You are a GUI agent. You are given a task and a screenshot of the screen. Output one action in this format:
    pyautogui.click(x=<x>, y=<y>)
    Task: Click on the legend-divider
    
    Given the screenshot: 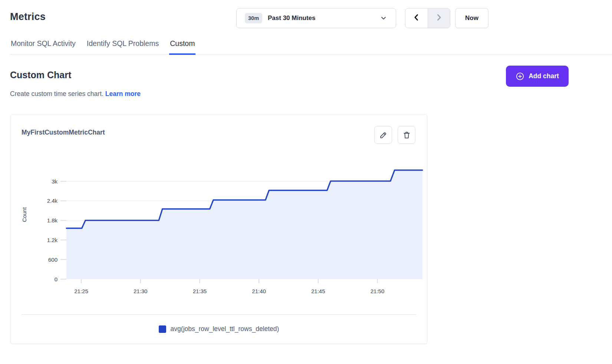 What is the action you would take?
    pyautogui.click(x=219, y=314)
    